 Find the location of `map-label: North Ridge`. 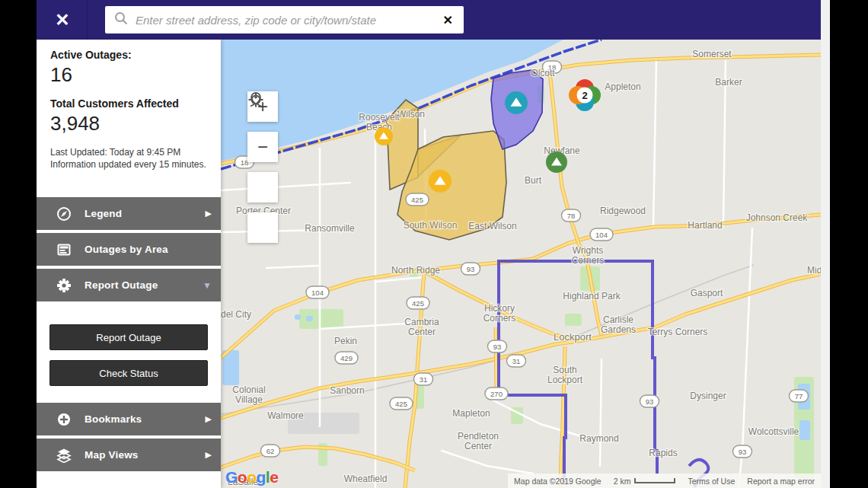

map-label: North Ridge is located at coordinates (416, 270).